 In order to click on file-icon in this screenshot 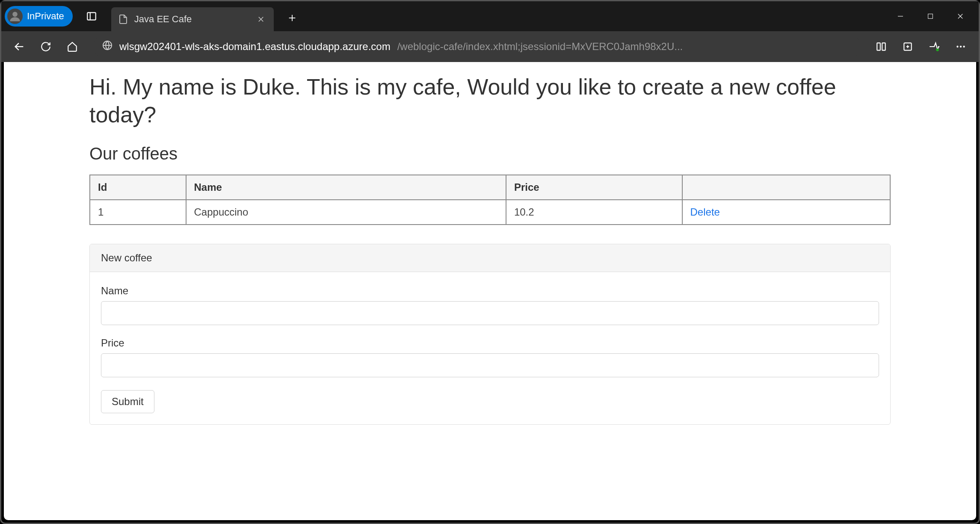, I will do `click(123, 19)`.